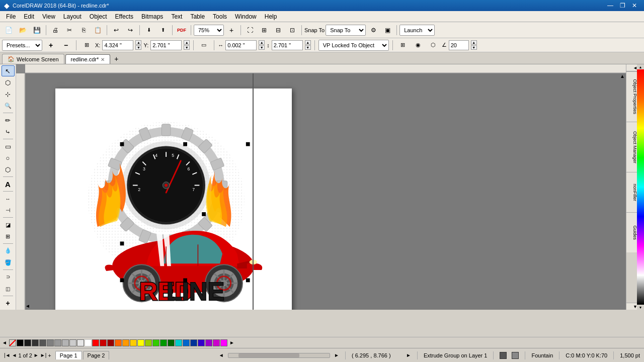 The height and width of the screenshot is (362, 644). Describe the element at coordinates (156, 343) in the screenshot. I see `swatch-green` at that location.